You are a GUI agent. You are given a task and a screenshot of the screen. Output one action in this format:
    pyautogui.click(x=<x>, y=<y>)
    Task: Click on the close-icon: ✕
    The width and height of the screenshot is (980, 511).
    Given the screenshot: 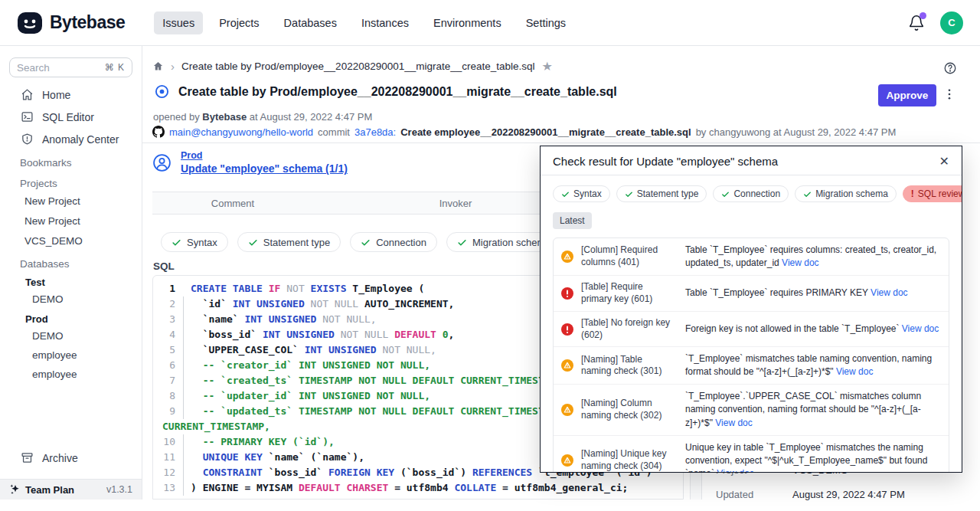 What is the action you would take?
    pyautogui.click(x=945, y=162)
    